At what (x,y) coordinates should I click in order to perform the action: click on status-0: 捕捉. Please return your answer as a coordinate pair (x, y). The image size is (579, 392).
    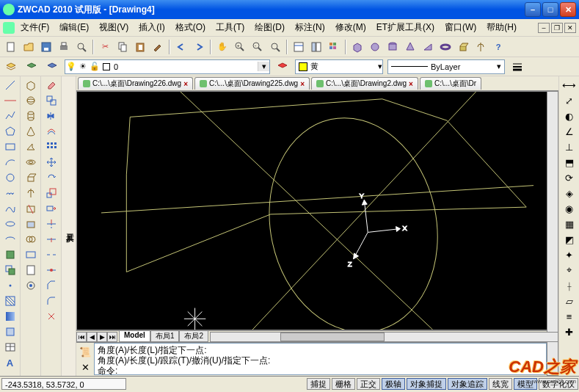
    Looking at the image, I should click on (318, 384).